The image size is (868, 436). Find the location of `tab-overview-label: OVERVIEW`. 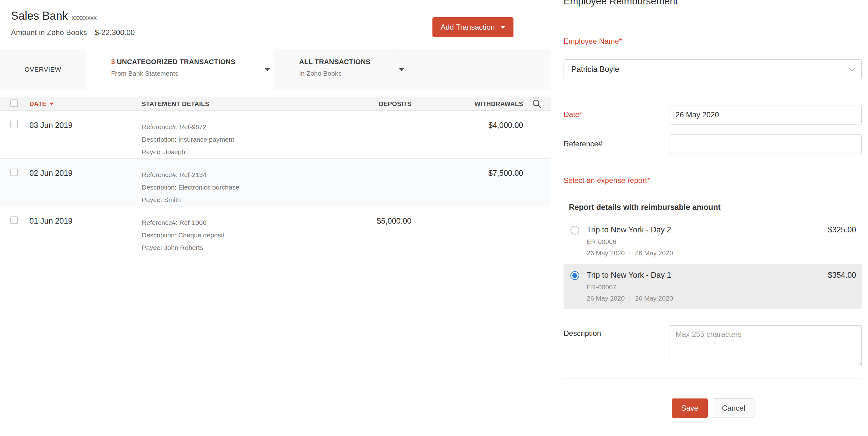

tab-overview-label: OVERVIEW is located at coordinates (43, 69).